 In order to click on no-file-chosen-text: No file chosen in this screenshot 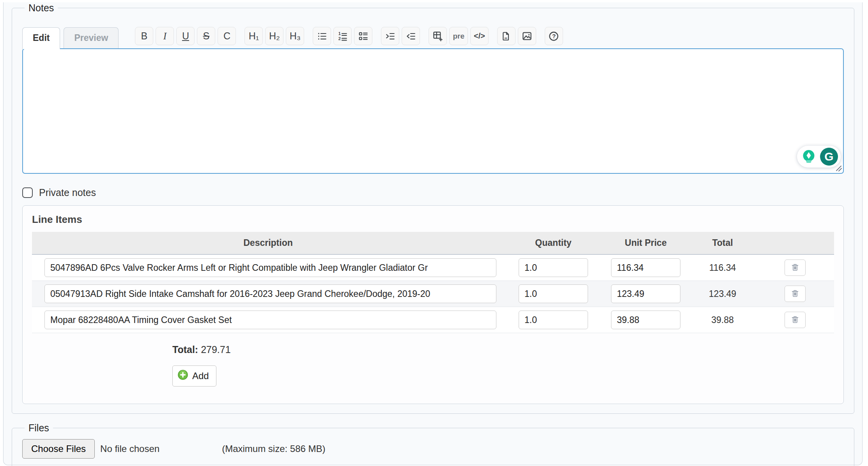, I will do `click(130, 449)`.